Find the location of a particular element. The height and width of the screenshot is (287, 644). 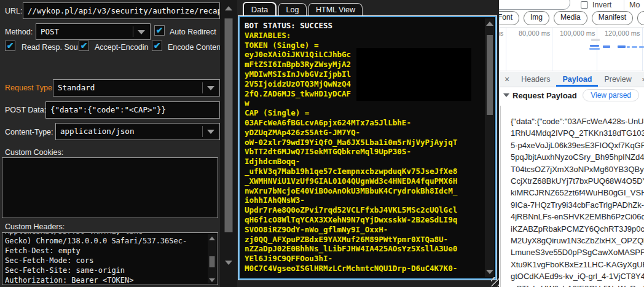

request-detail-tabs: × Headers Payload Preview » is located at coordinates (571, 80).